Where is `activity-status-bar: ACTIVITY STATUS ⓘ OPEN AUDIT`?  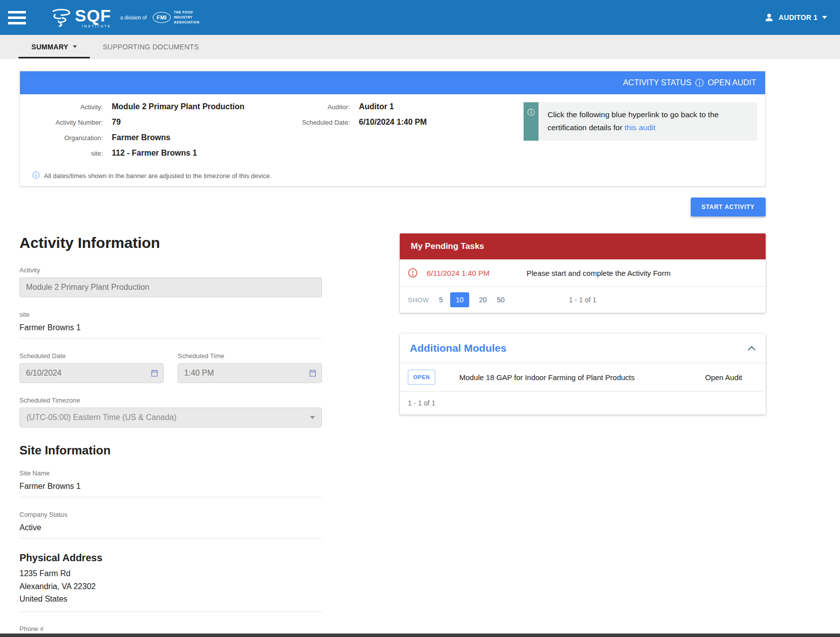
activity-status-bar: ACTIVITY STATUS ⓘ OPEN AUDIT is located at coordinates (392, 83).